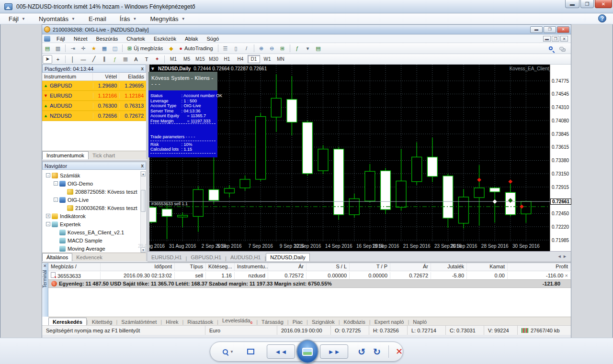 This screenshot has height=364, width=613. Describe the element at coordinates (115, 48) in the screenshot. I see `data-window-icon: ◫` at that location.